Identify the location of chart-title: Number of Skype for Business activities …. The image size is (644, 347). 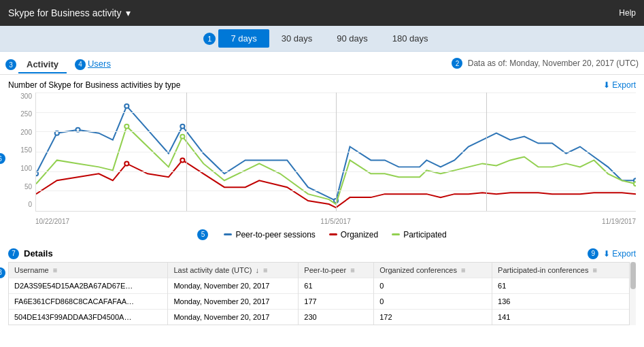
(94, 85).